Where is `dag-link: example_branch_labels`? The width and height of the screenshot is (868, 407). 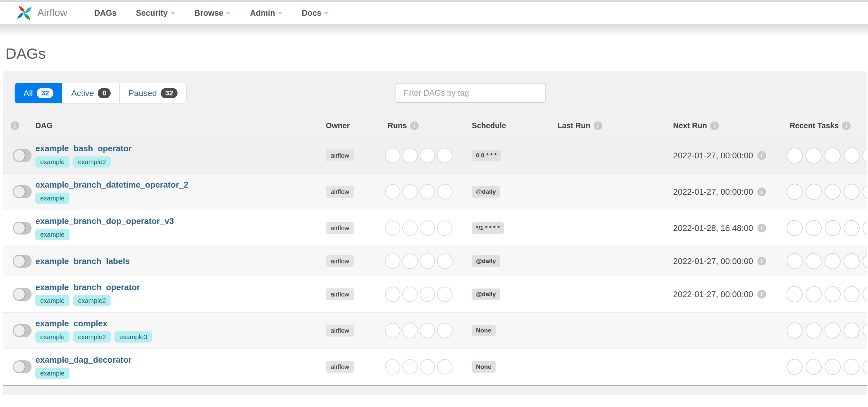
dag-link: example_branch_labels is located at coordinates (83, 261).